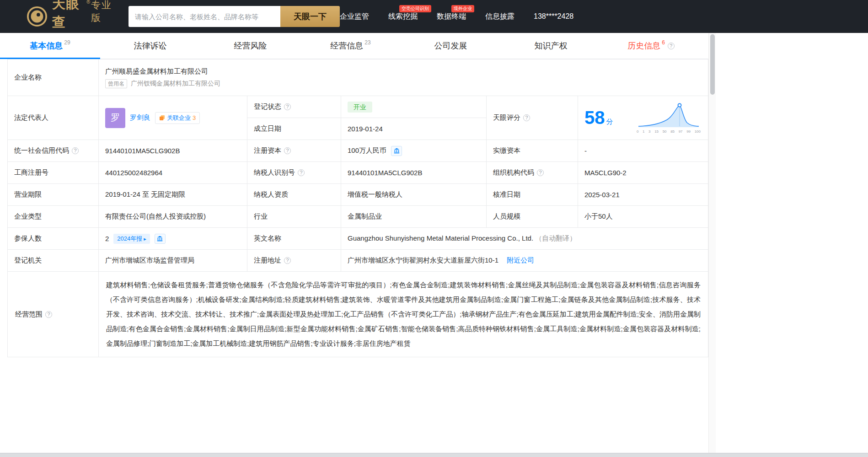 The image size is (868, 457). Describe the element at coordinates (553, 16) in the screenshot. I see `user-phone: 138****2428` at that location.